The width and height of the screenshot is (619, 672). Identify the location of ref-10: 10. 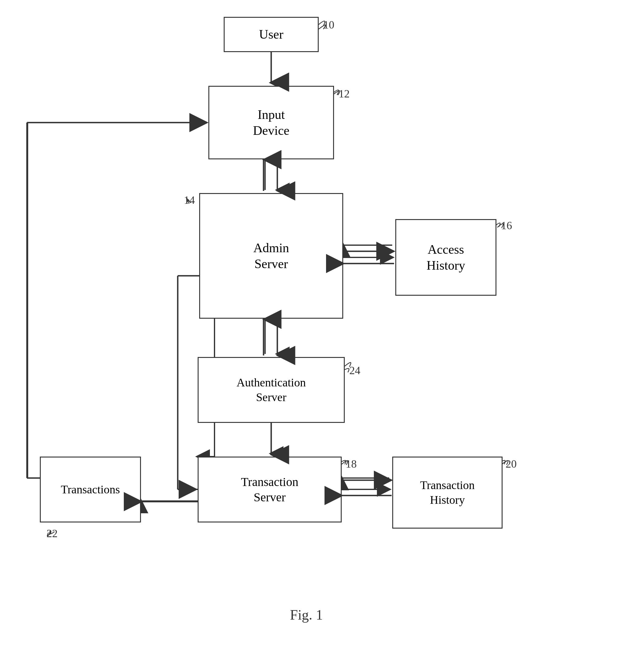
(329, 25).